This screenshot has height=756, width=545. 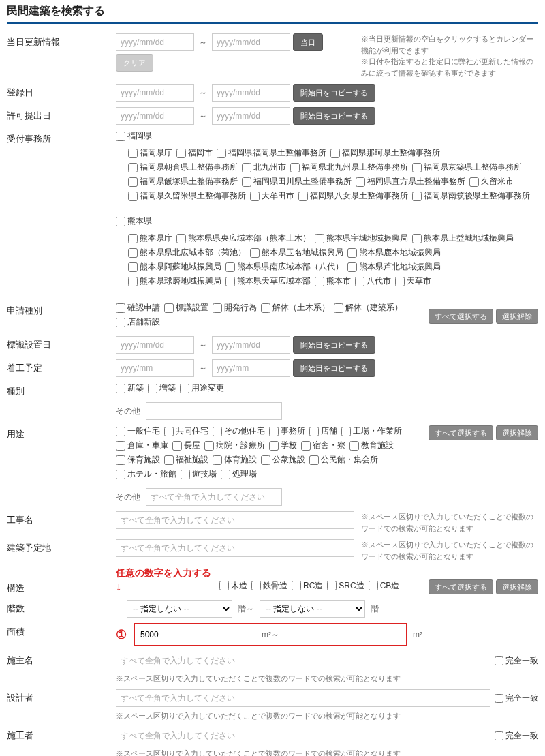 I want to click on area-to, so click(x=343, y=635).